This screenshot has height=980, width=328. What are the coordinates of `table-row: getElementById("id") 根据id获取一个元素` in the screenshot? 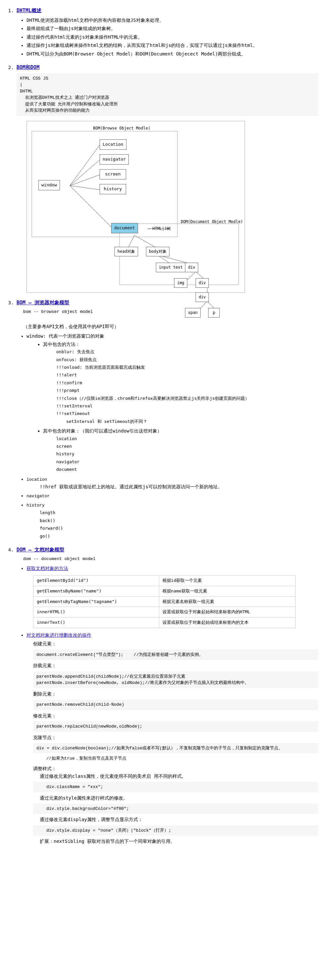 It's located at (165, 581).